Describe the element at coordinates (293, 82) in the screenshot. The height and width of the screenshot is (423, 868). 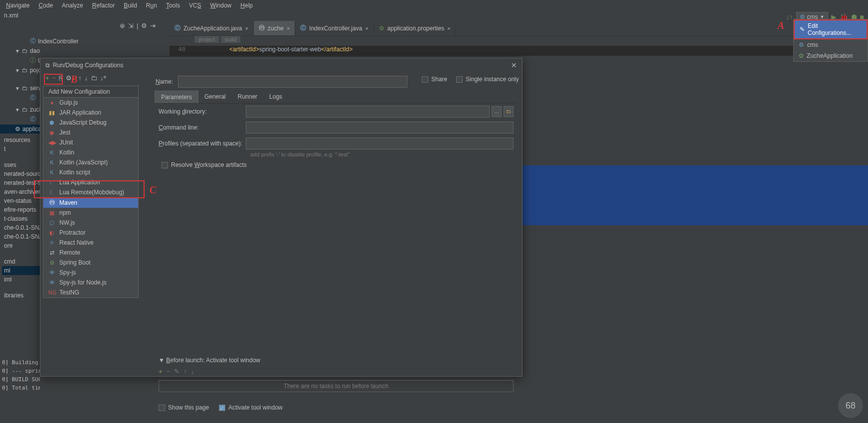
I see `name-input` at that location.